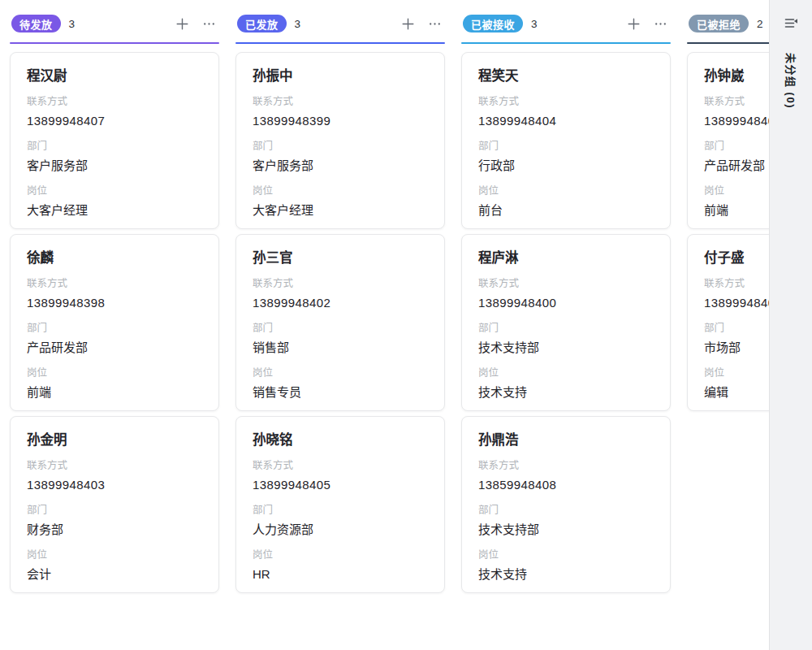 The width and height of the screenshot is (812, 650). What do you see at coordinates (566, 76) in the screenshot?
I see `record-name: 程笑天` at bounding box center [566, 76].